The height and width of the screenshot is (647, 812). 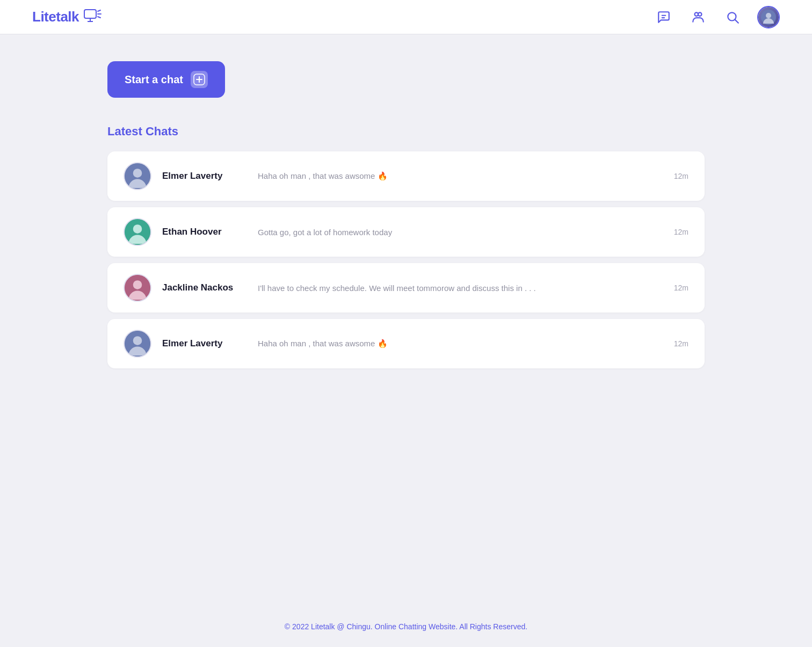 I want to click on chat-item: Ethan Hoover Gotta go, got a lot of home…, so click(x=406, y=232).